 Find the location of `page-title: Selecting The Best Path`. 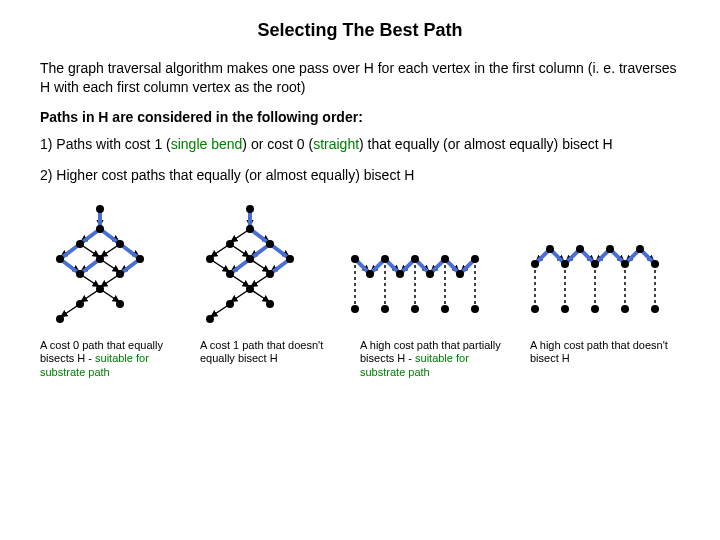

page-title: Selecting The Best Path is located at coordinates (360, 30).